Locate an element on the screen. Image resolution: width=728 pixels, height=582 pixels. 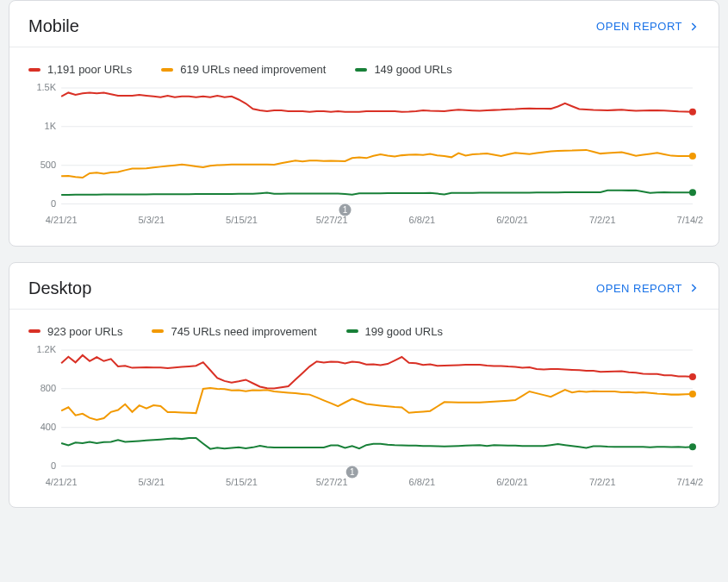
legend-label-good: 149 good URLs is located at coordinates (413, 69).